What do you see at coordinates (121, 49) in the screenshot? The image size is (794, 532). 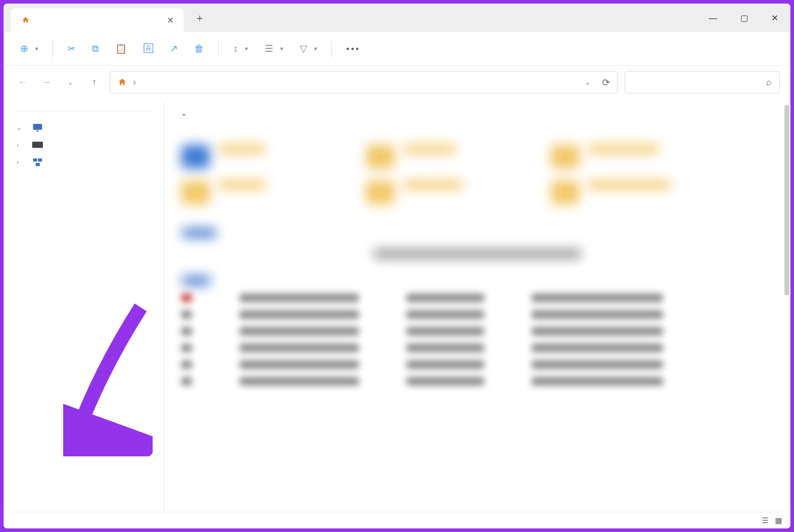 I see `paste-icon: 📋` at bounding box center [121, 49].